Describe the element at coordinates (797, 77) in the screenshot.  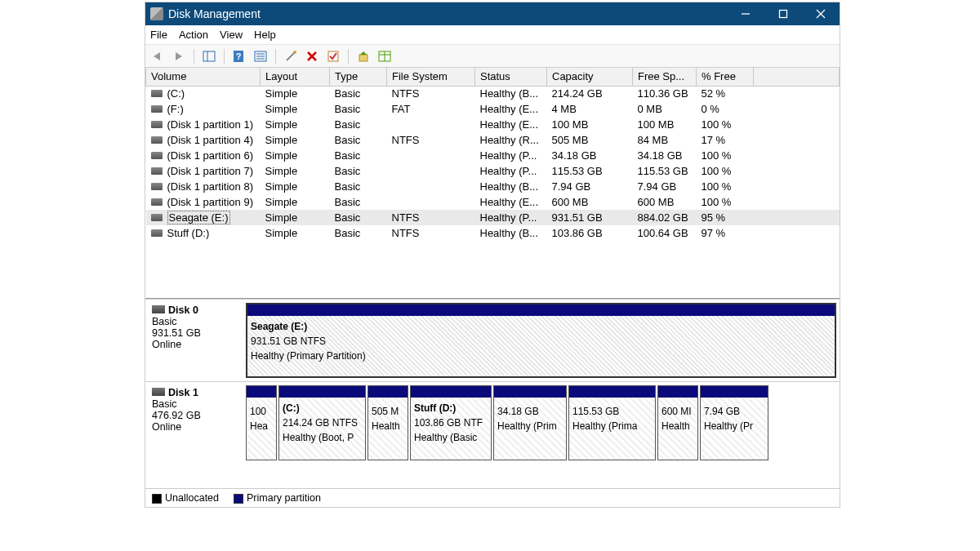
I see `col-spacer` at that location.